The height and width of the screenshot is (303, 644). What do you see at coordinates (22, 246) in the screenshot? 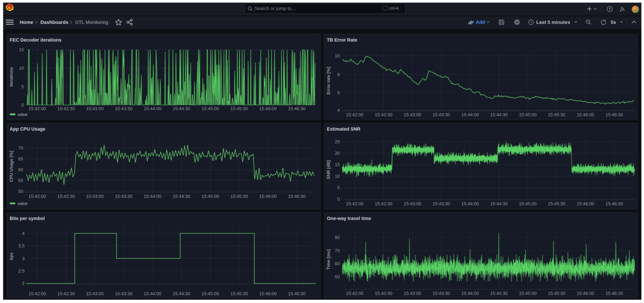
I see `svg-text: 3.5` at bounding box center [22, 246].